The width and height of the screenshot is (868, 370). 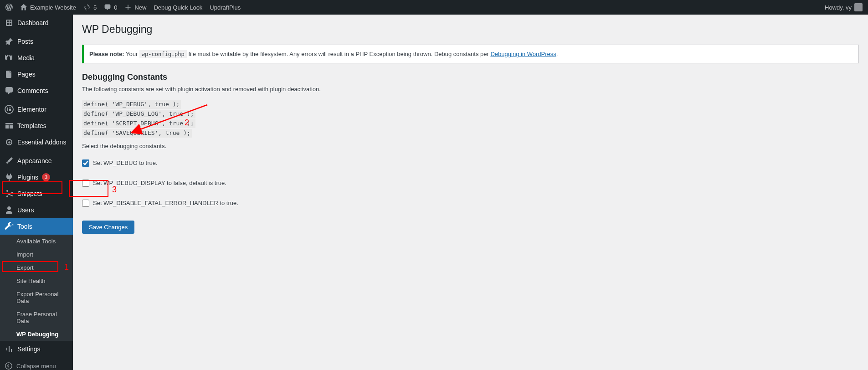 I want to click on scissors-icon, so click(x=9, y=194).